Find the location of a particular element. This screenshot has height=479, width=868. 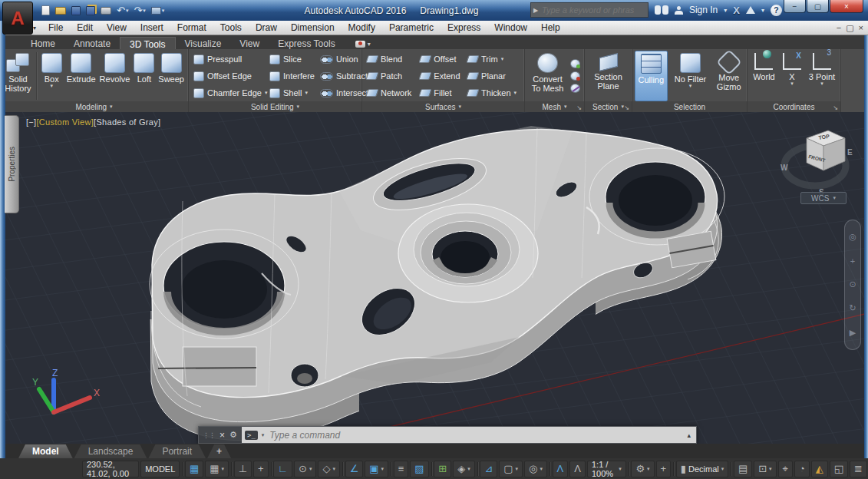

world-ucs-button: World is located at coordinates (764, 76).